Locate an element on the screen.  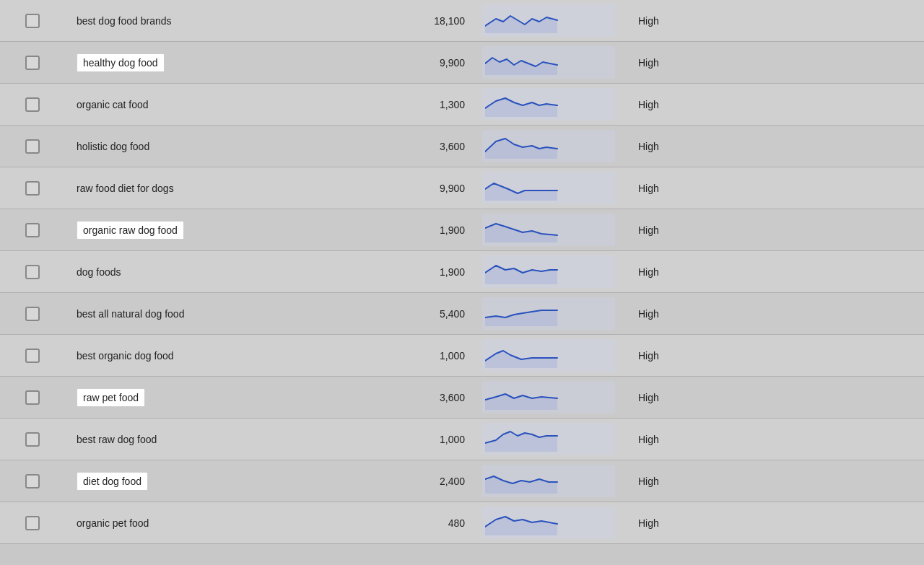
volume-cell: 18,100 is located at coordinates (411, 21).